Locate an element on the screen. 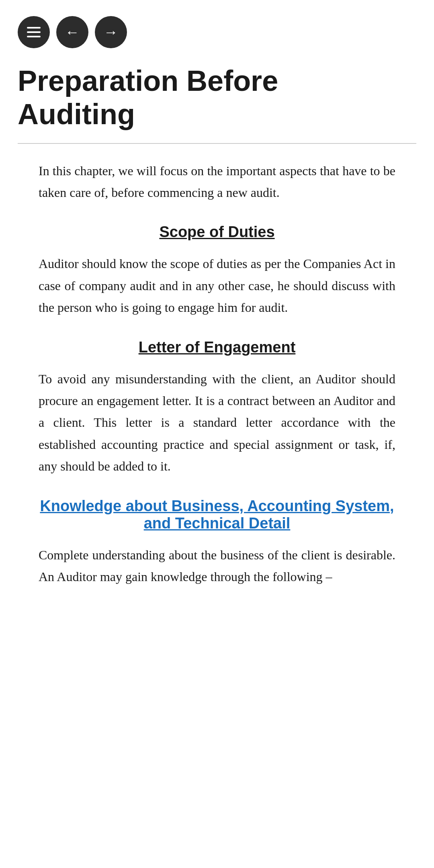 The width and height of the screenshot is (434, 868). section-scope-of-duties: Scope of Duties Auditor should know the … is located at coordinates (217, 271).